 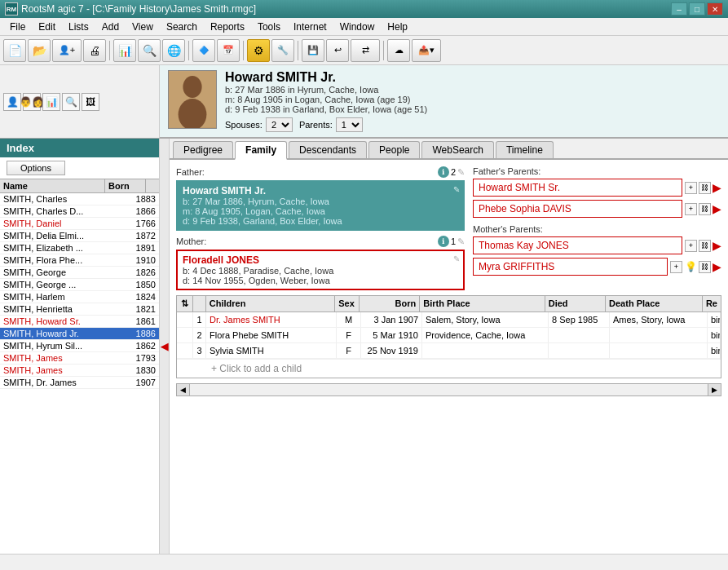 I want to click on list-item: SMITH, Daniel1766, so click(x=80, y=223).